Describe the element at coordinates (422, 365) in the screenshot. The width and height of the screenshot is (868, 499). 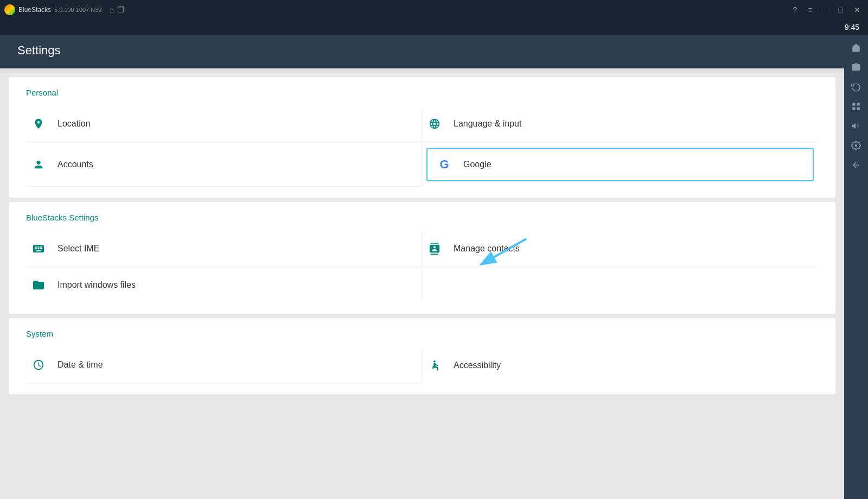
I see `system-grid: Date & time Accessibility` at that location.